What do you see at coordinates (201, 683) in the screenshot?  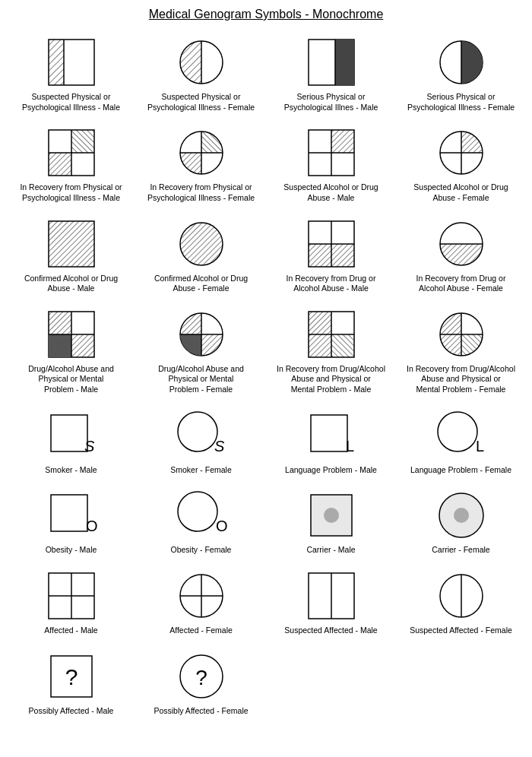 I see `symbol-possibly-affected-female: ? Possibly Affected - Female` at bounding box center [201, 683].